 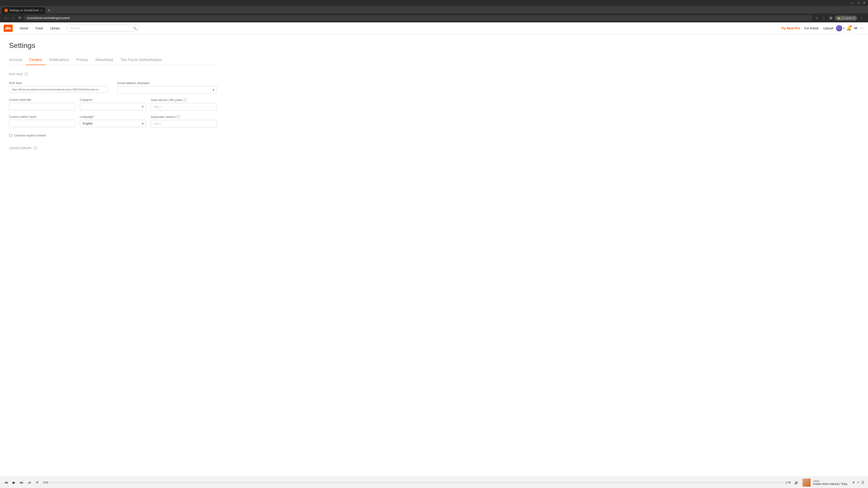 What do you see at coordinates (39, 28) in the screenshot?
I see `nav-feed: Feed` at bounding box center [39, 28].